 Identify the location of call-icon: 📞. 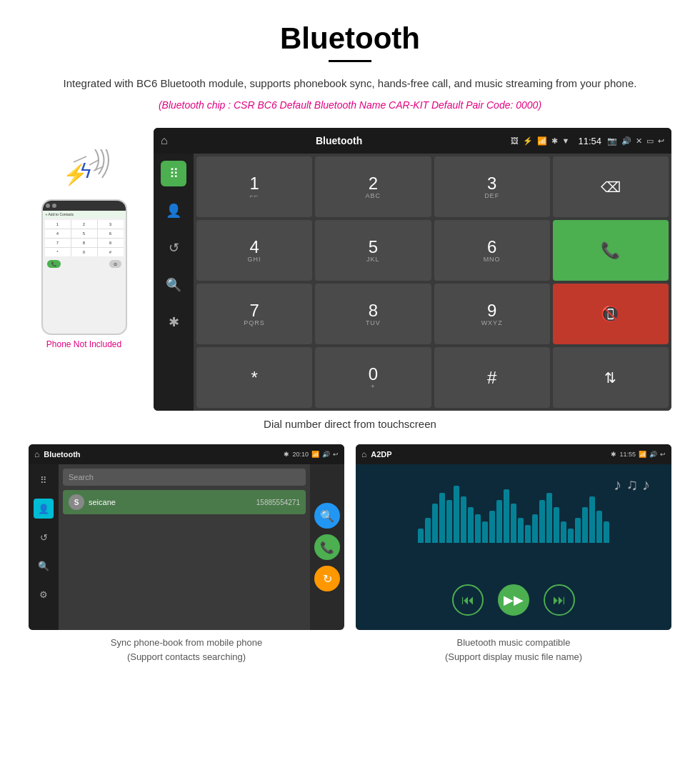
(610, 251).